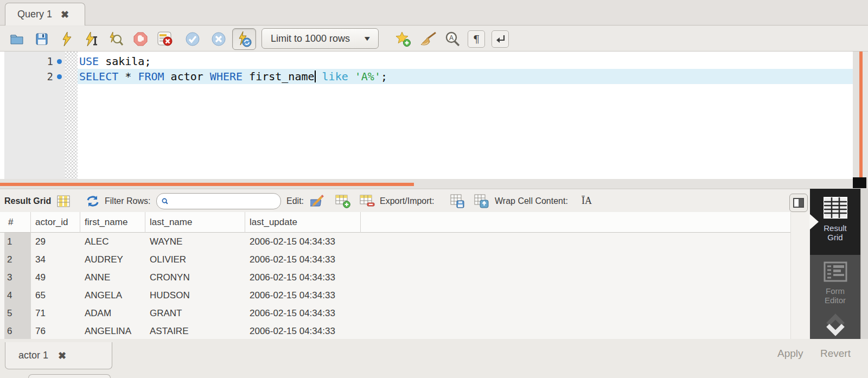 This screenshot has width=868, height=378. What do you see at coordinates (219, 39) in the screenshot?
I see `rollback-button` at bounding box center [219, 39].